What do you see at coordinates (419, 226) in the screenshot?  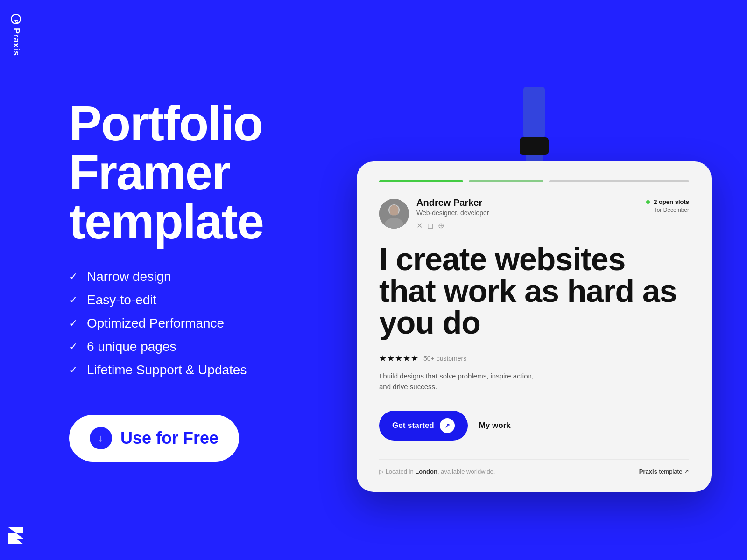 I see `twitter-icon: ✕` at bounding box center [419, 226].